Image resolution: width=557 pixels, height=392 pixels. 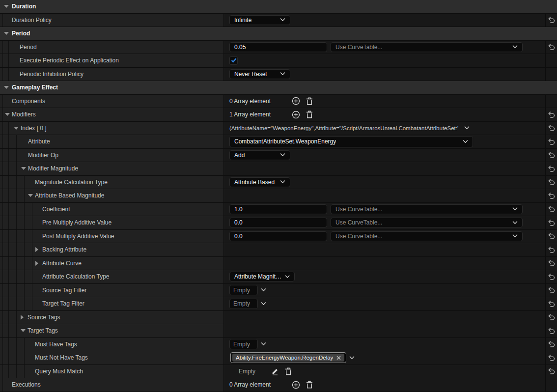 I want to click on gameplay-effect-category-expander-icon, so click(x=6, y=87).